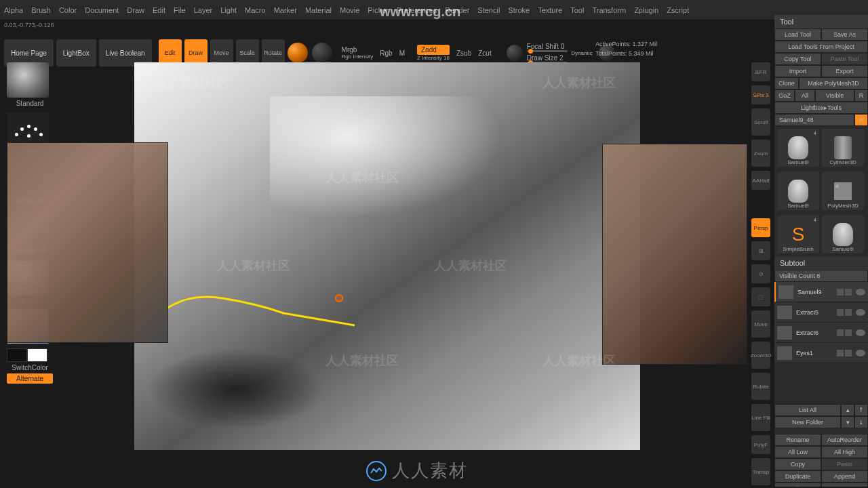 This screenshot has width=868, height=488. What do you see at coordinates (821, 22) in the screenshot?
I see `tool-panel-header: Tool` at bounding box center [821, 22].